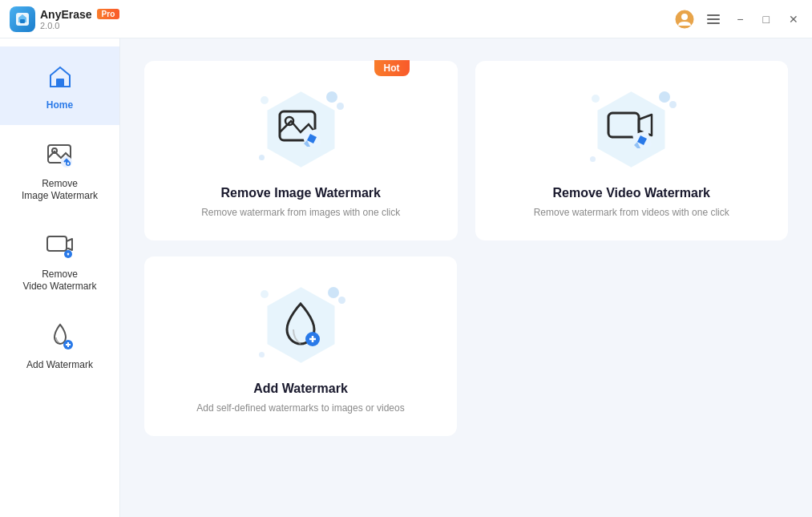 Image resolution: width=812 pixels, height=517 pixels. What do you see at coordinates (80, 26) in the screenshot?
I see `app-version: 2.0.0` at bounding box center [80, 26].